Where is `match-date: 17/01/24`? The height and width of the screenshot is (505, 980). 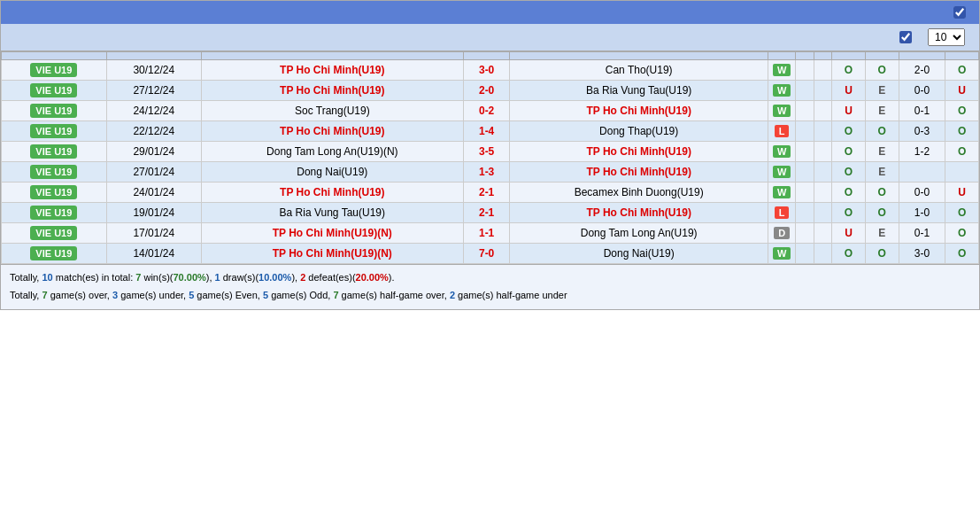 match-date: 17/01/24 is located at coordinates (154, 234).